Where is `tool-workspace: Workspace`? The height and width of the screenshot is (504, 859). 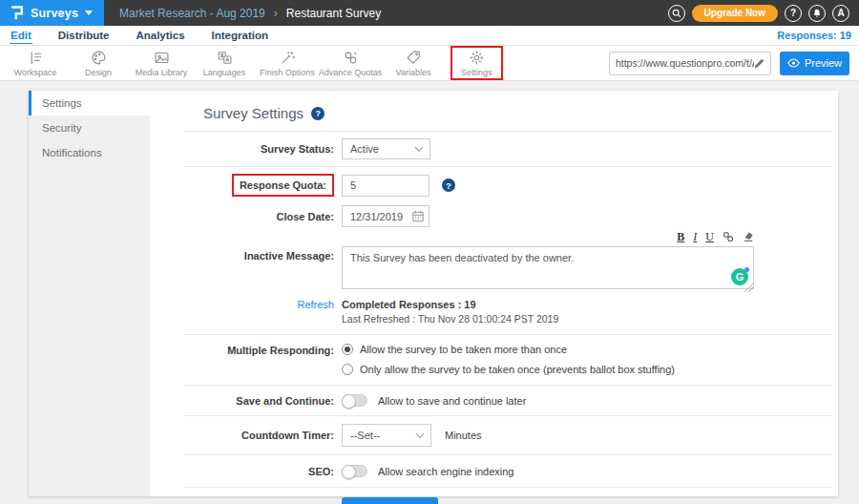
tool-workspace: Workspace is located at coordinates (35, 63).